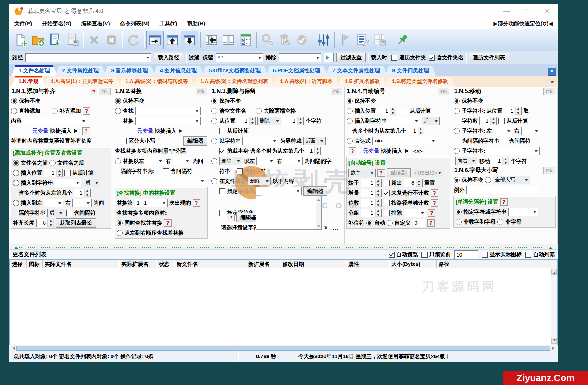 The width and height of the screenshot is (588, 385). I want to click on checkbox-option: 未复选行不计数, so click(406, 193).